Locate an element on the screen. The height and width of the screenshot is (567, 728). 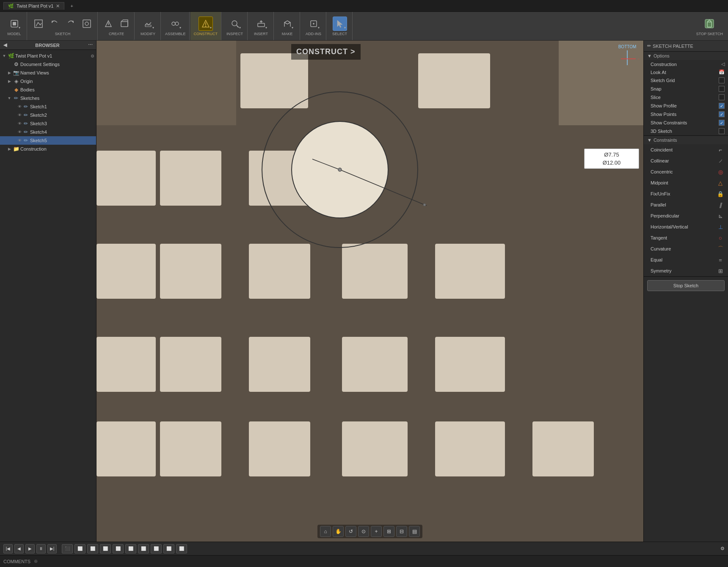
nav-keyframe9: ⬜ is located at coordinates (169, 549).